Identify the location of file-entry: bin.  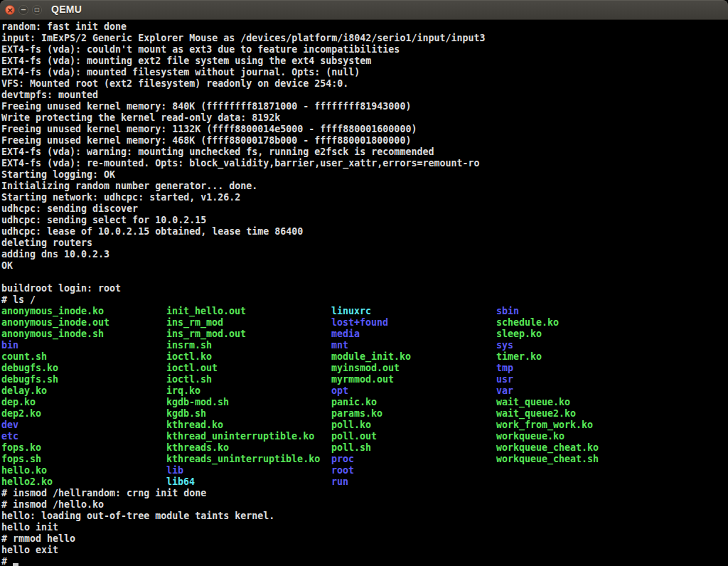
(84, 346).